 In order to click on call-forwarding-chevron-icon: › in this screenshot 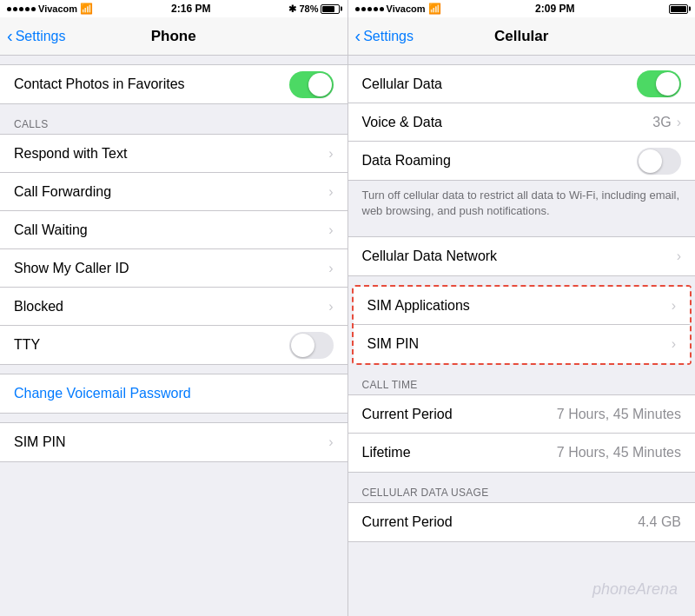, I will do `click(330, 192)`.